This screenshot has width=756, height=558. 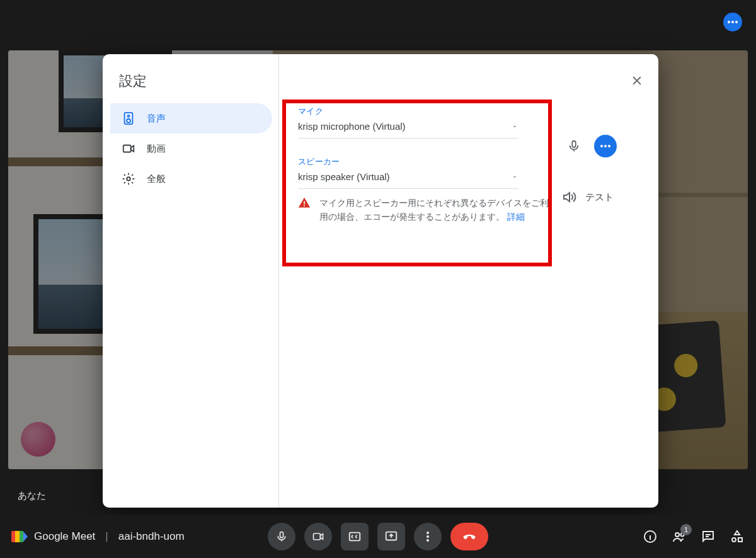 What do you see at coordinates (318, 537) in the screenshot?
I see `toggle-camera-button` at bounding box center [318, 537].